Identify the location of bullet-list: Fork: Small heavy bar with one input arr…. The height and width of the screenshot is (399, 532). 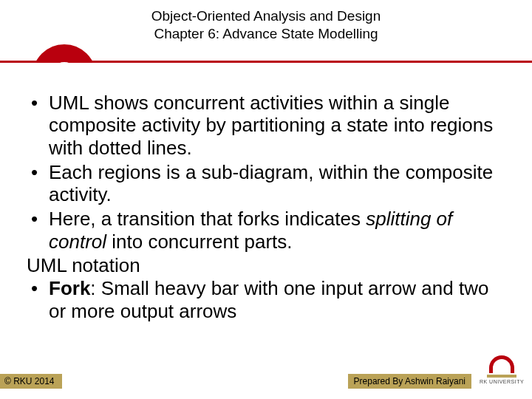
(266, 300).